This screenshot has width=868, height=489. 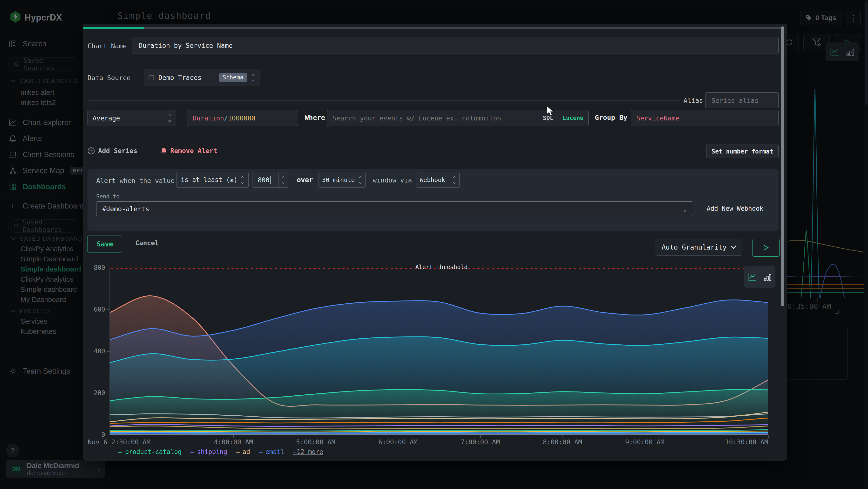 I want to click on x-tick-label: 8:00:00 AM, so click(x=563, y=442).